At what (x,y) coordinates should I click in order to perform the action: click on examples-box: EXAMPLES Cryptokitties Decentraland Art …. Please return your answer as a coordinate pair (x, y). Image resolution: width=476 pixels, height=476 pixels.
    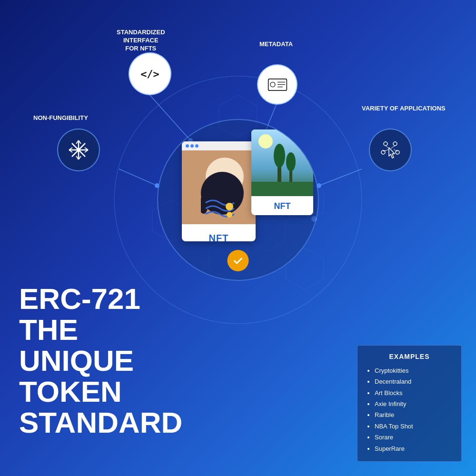
    Looking at the image, I should click on (409, 404).